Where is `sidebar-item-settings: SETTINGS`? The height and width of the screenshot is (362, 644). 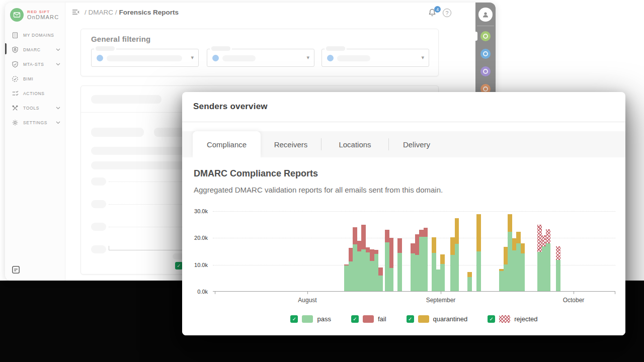 sidebar-item-settings: SETTINGS is located at coordinates (35, 123).